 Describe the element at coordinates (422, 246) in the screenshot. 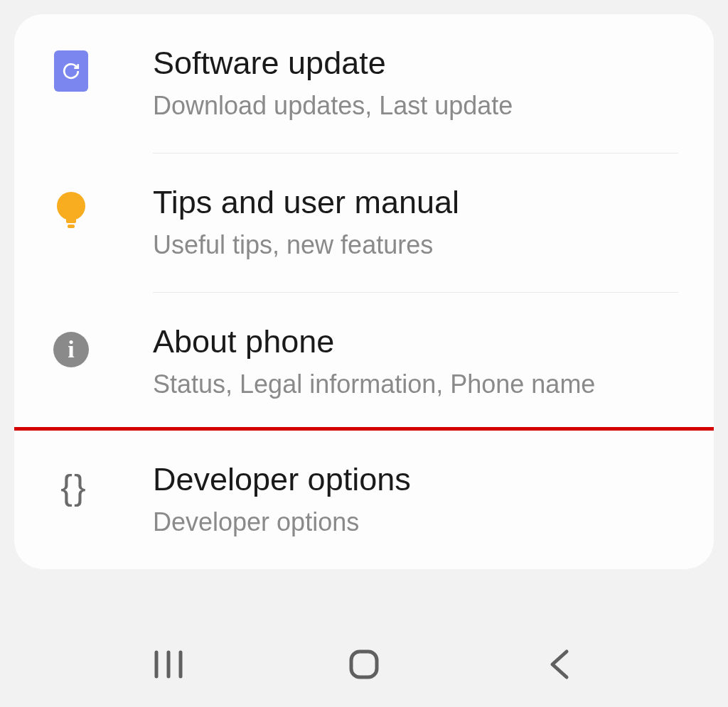

I see `settings-item-subtitle: Useful tips, new features` at that location.